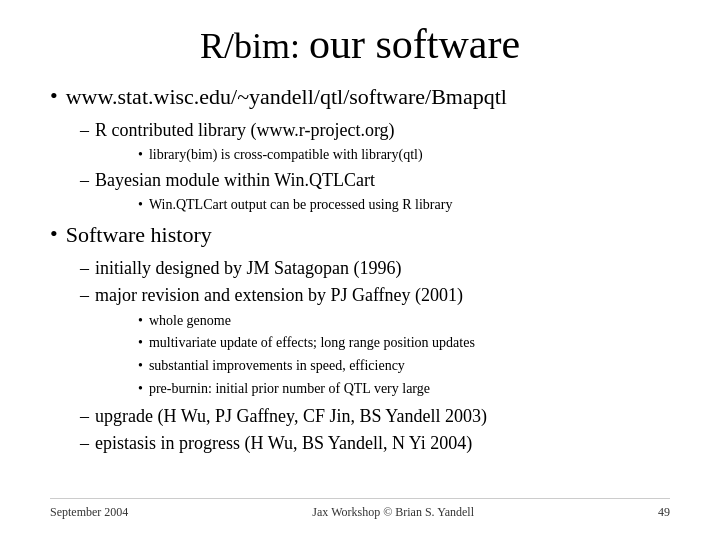  What do you see at coordinates (139, 235) in the screenshot?
I see `bullet-2-text: Software history` at bounding box center [139, 235].